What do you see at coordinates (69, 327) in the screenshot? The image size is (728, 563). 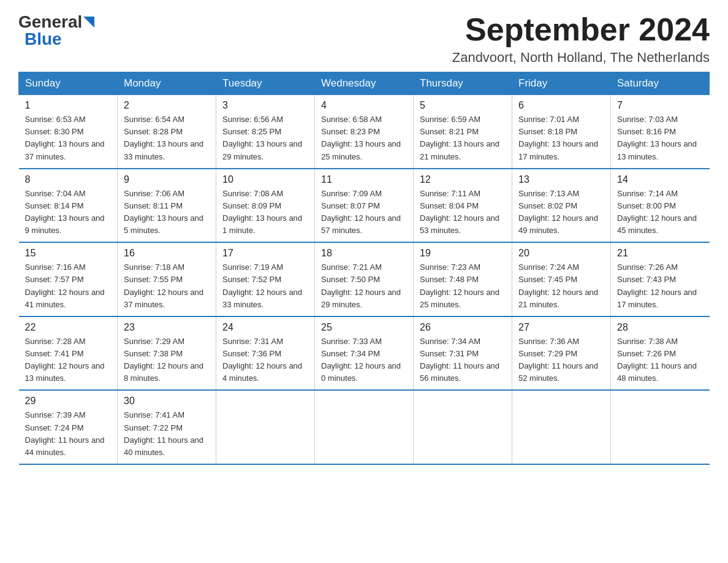 I see `day-number: 22` at bounding box center [69, 327].